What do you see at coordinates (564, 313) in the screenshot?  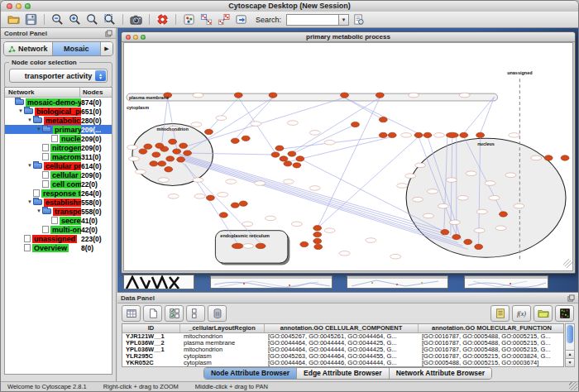 I see `matrix-view-button` at bounding box center [564, 313].